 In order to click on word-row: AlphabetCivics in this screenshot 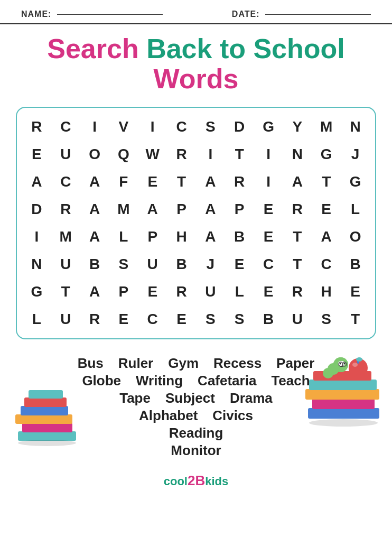, I will do `click(196, 415)`.